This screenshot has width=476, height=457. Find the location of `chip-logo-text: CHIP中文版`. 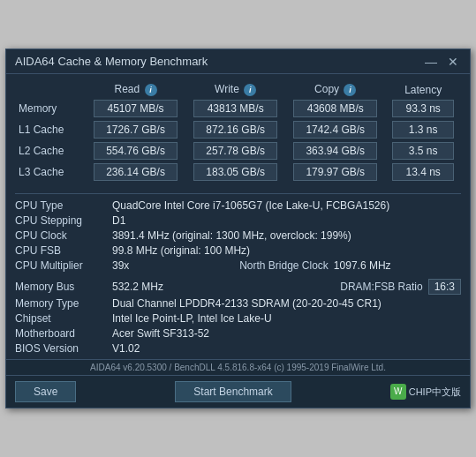

chip-logo-text: CHIP中文版 is located at coordinates (434, 392).